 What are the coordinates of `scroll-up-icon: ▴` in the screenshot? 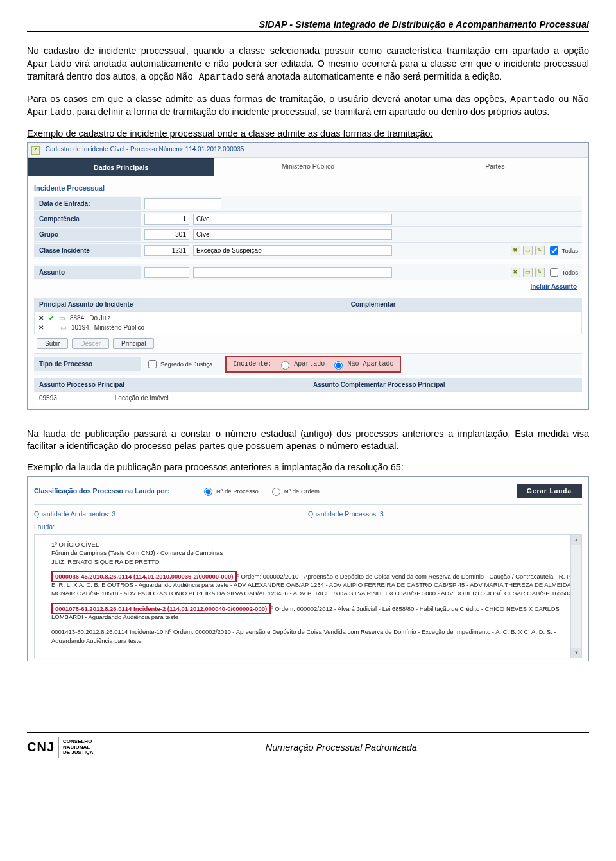 It's located at (576, 540).